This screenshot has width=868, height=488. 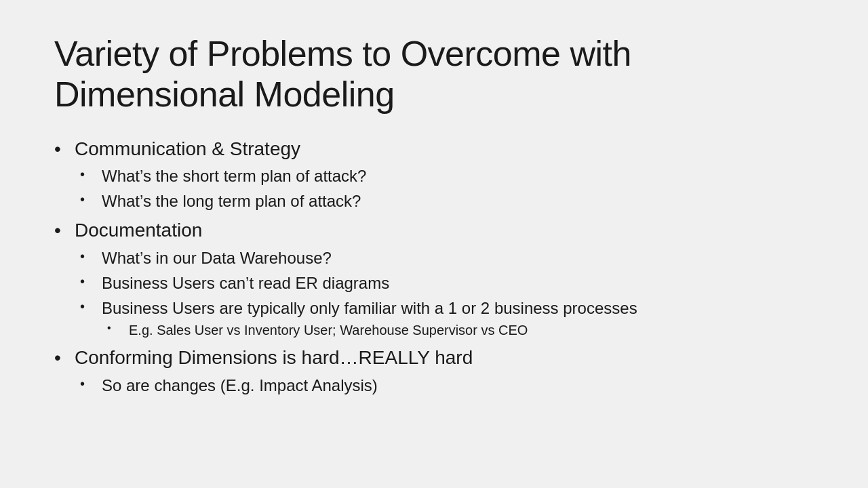 I want to click on list-item: What’s the long term plan of attack?, so click(x=444, y=201).